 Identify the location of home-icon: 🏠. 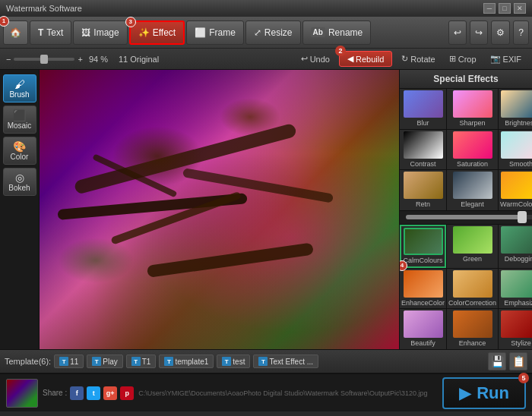
(15, 33).